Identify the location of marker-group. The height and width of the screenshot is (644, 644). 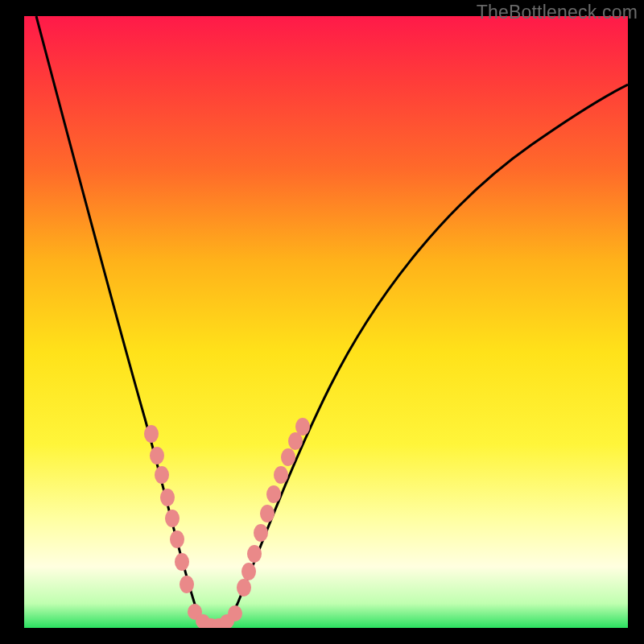
(227, 523).